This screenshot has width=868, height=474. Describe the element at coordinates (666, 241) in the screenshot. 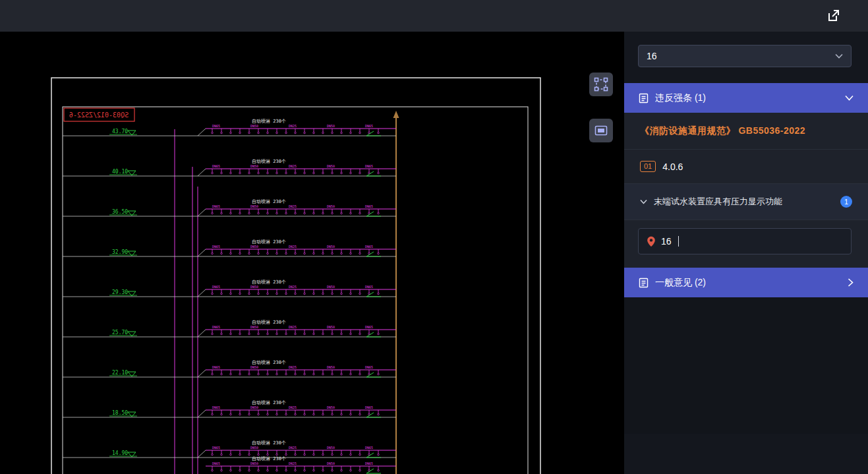

I see `location-value: 16` at that location.